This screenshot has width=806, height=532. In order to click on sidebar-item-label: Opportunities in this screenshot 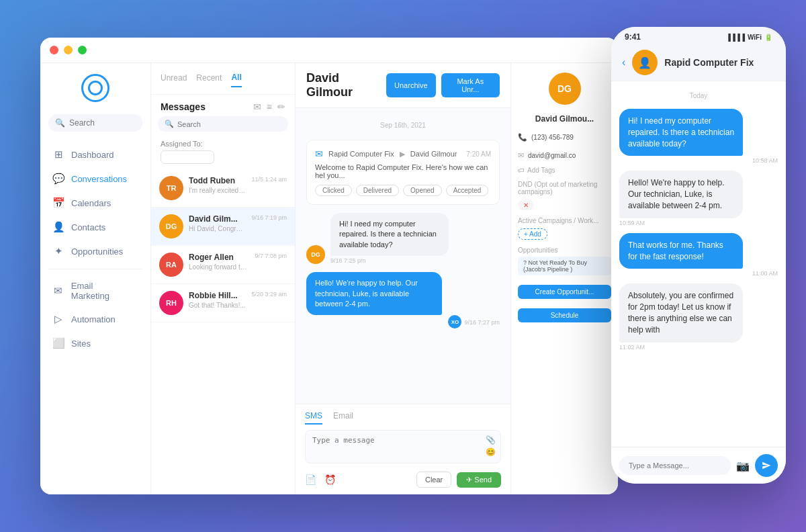, I will do `click(97, 251)`.